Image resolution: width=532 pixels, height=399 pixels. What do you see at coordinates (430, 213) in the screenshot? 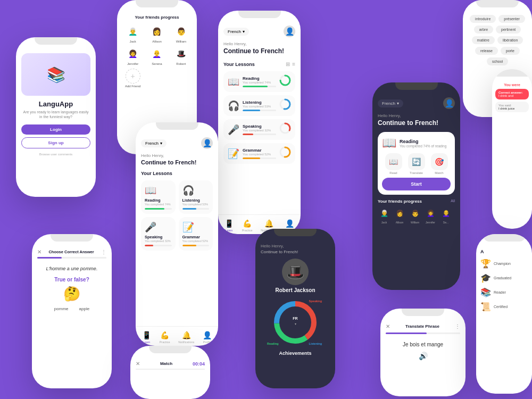
I see `p4-avatar-jennifer: 👩‍🦱` at bounding box center [430, 213].